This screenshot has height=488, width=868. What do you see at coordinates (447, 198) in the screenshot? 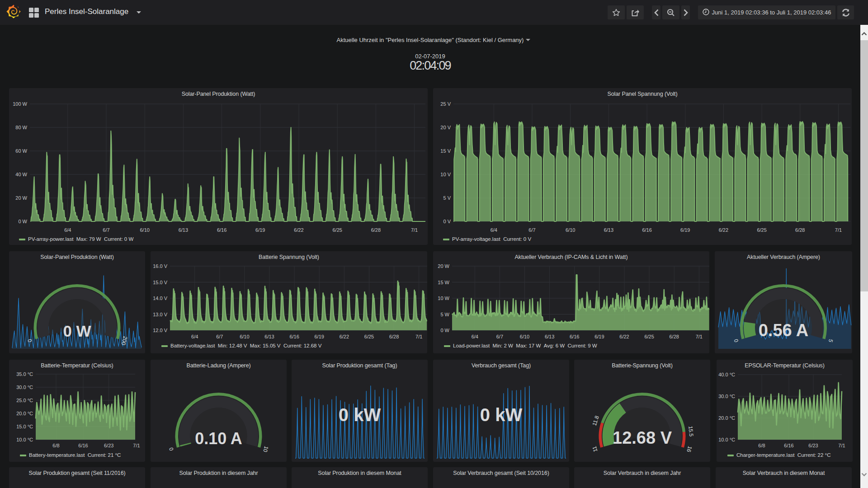
I see `svg-text: 5 V` at bounding box center [447, 198].